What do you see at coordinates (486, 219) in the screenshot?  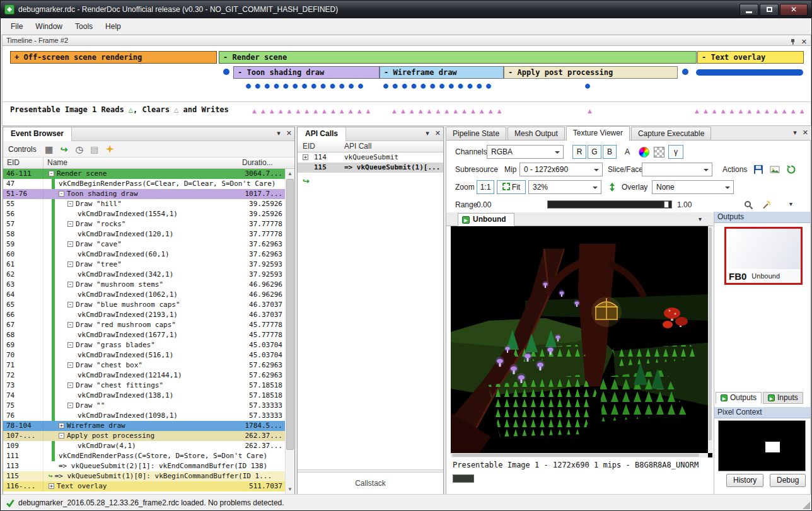 I see `texture-tab-unbound: ▶ Unbound` at bounding box center [486, 219].